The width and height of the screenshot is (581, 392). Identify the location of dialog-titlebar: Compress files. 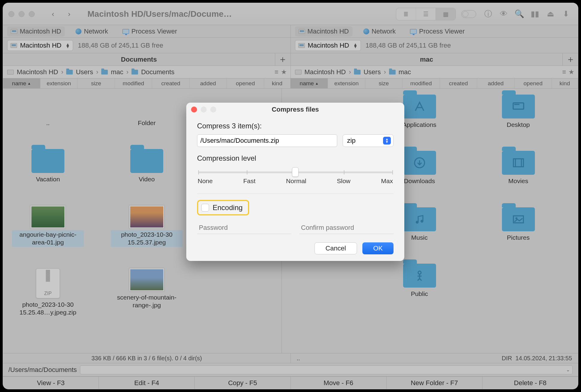
(295, 110).